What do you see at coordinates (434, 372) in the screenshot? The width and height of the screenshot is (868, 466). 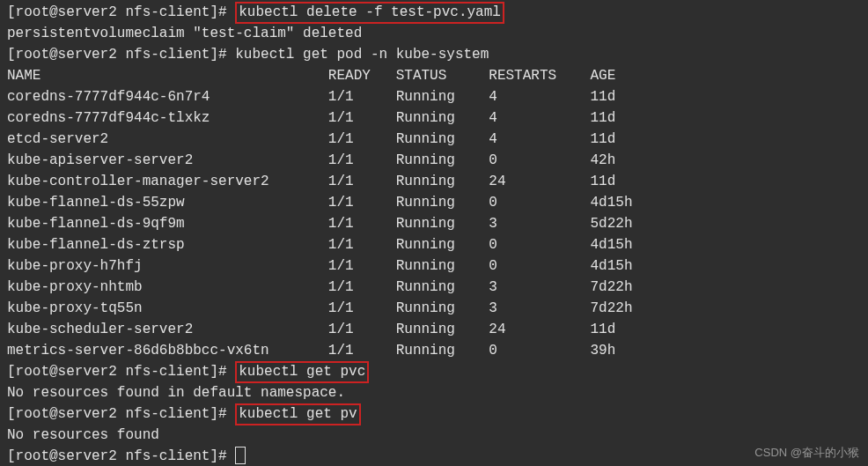 I see `terminal-line-cmd3: [root@server2 nfs-client]# kubectl get p…` at bounding box center [434, 372].